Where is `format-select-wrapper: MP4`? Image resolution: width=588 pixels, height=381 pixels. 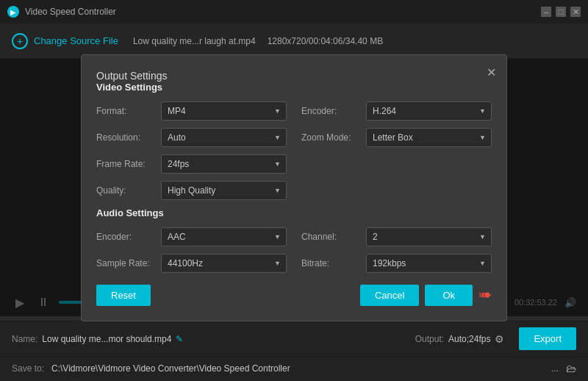 format-select-wrapper: MP4 is located at coordinates (223, 111).